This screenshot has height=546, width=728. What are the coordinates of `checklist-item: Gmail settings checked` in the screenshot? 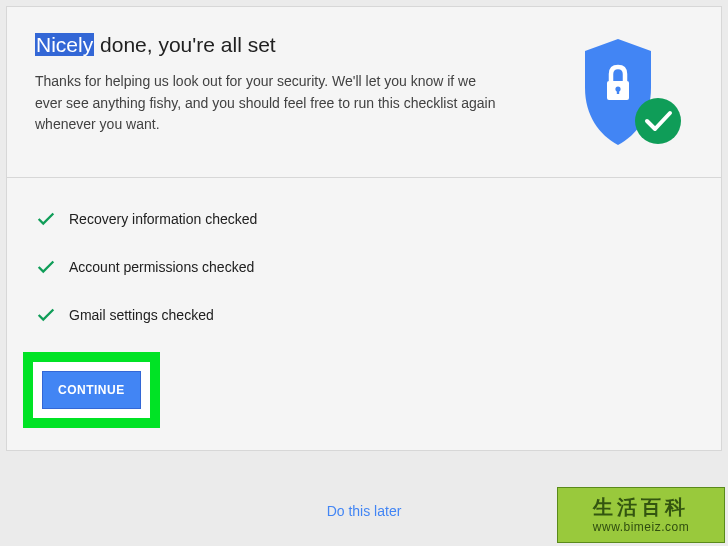 It's located at (364, 315).